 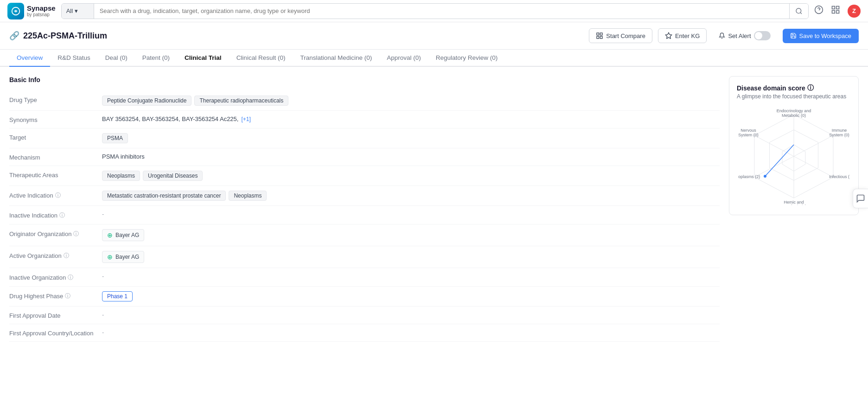 I want to click on start-compare-button: Start Compare, so click(x=620, y=36).